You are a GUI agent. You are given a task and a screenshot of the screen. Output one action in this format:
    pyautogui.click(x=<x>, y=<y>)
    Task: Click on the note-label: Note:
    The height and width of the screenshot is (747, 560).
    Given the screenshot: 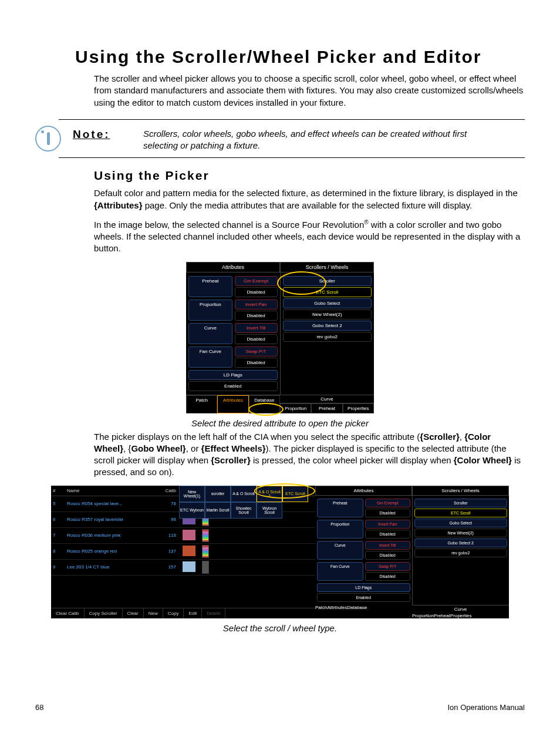 What is the action you would take?
    pyautogui.click(x=108, y=133)
    